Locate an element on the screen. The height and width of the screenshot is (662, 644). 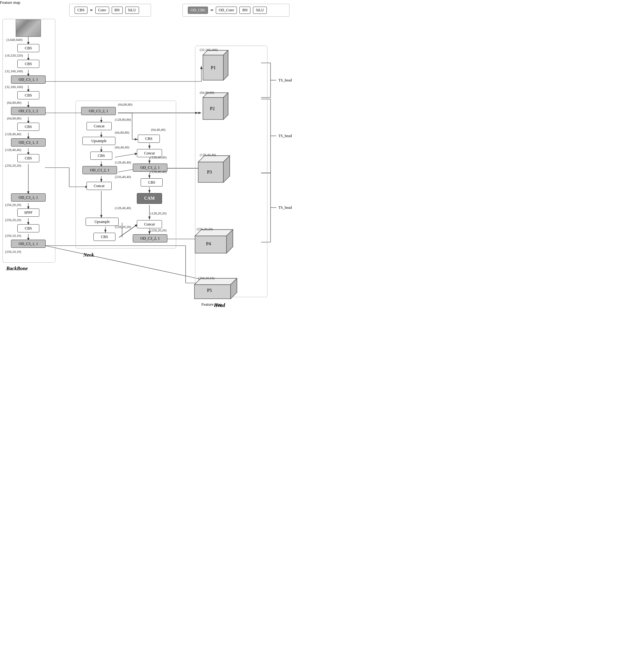
neck-concat4: Concat is located at coordinates (150, 224).